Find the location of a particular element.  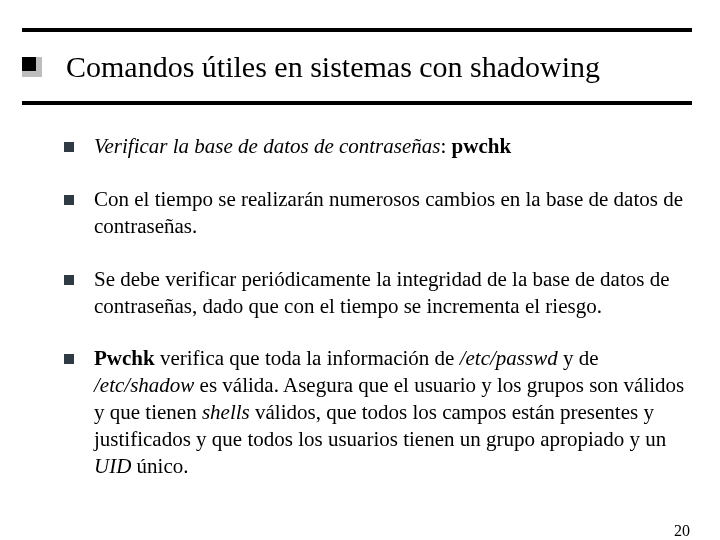

list-item: Con el tiempo se realizarán numerosos ca… is located at coordinates (378, 213).